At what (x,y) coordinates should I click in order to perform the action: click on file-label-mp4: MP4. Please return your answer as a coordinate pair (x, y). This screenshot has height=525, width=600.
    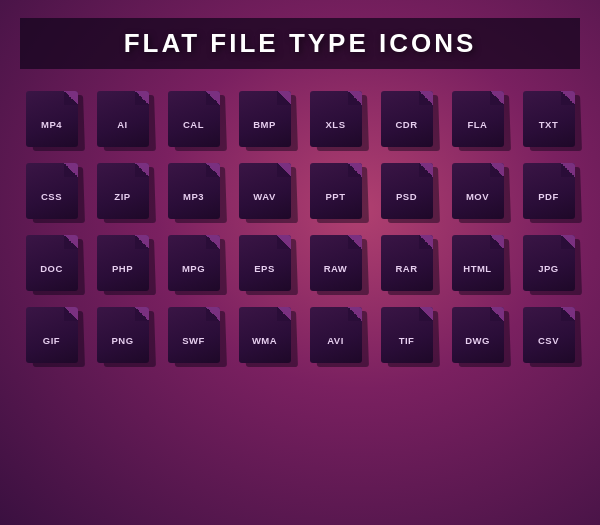
    Looking at the image, I should click on (52, 120).